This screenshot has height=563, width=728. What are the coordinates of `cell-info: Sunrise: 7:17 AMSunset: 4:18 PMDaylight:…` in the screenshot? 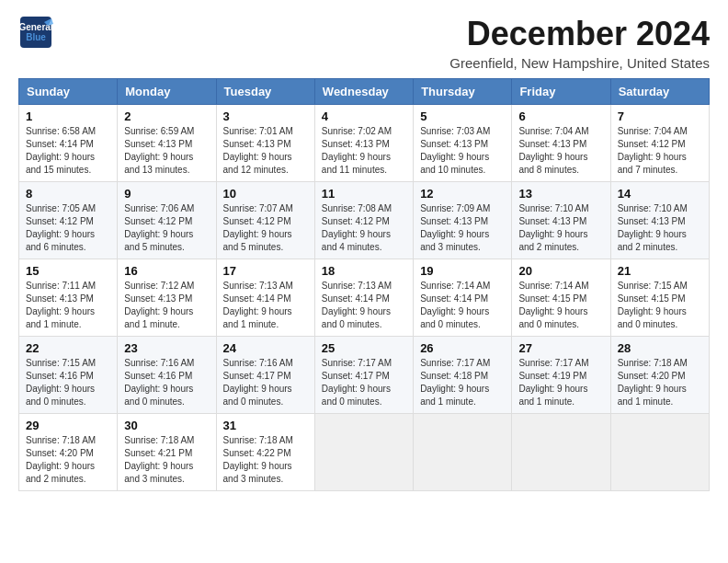 It's located at (462, 383).